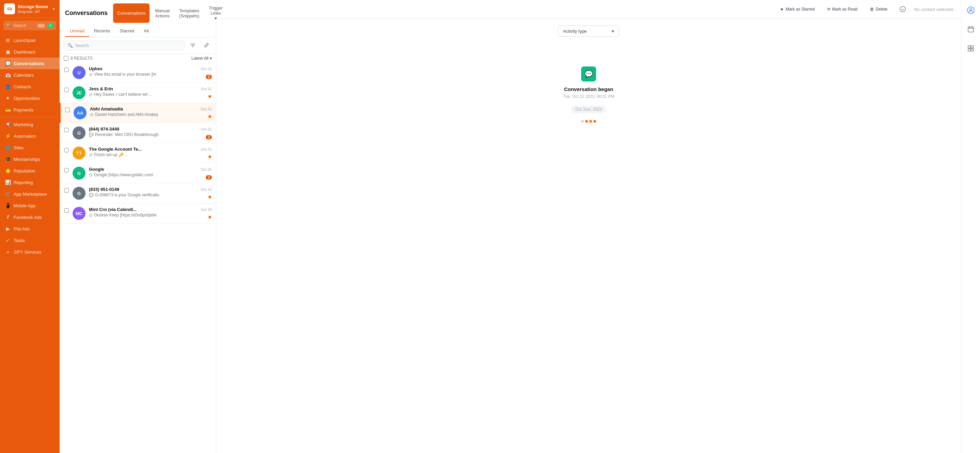 Image resolution: width=980 pixels, height=453 pixels. What do you see at coordinates (30, 98) in the screenshot?
I see `sidebar-item-opportunities: ✦ Opportunities` at bounding box center [30, 98].